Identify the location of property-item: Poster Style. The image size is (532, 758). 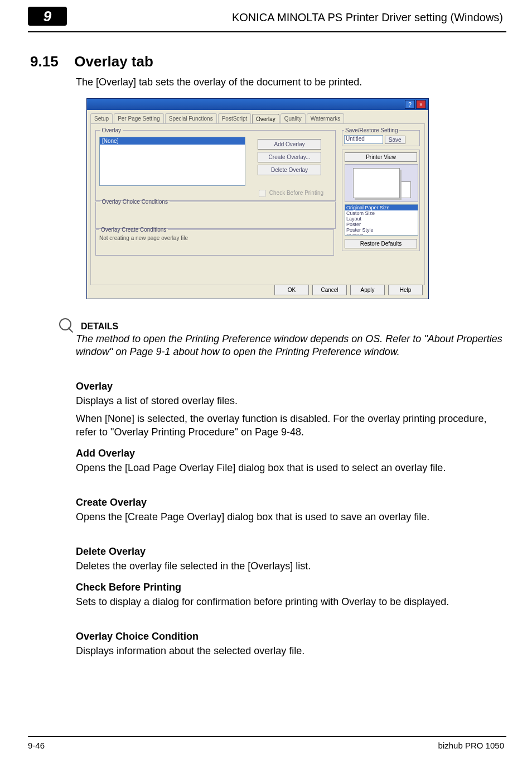
(381, 230).